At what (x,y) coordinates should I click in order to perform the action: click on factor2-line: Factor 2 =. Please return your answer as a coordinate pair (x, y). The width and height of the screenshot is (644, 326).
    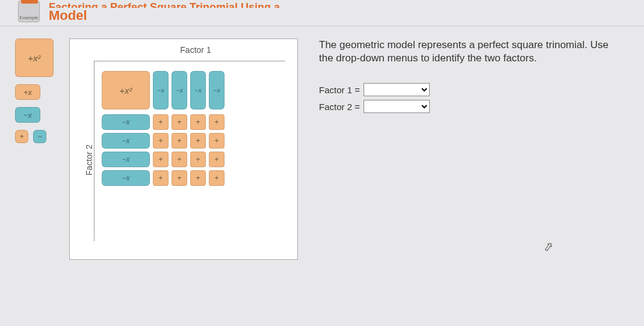
    Looking at the image, I should click on (468, 106).